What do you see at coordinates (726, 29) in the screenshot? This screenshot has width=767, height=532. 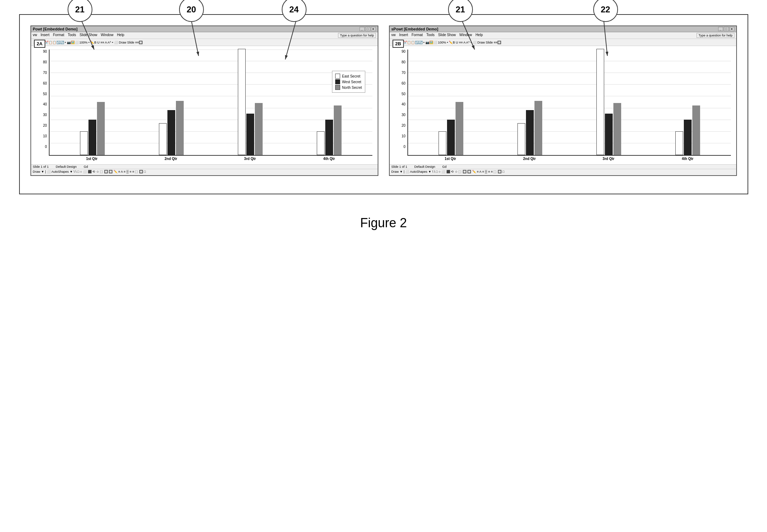 I see `maximize-btn-right: □` at bounding box center [726, 29].